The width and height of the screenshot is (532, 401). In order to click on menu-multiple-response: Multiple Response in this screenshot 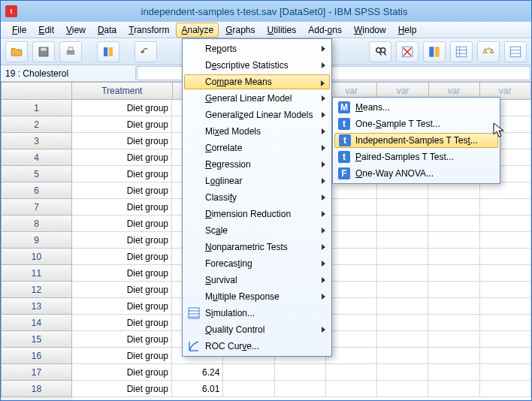, I will do `click(257, 297)`.